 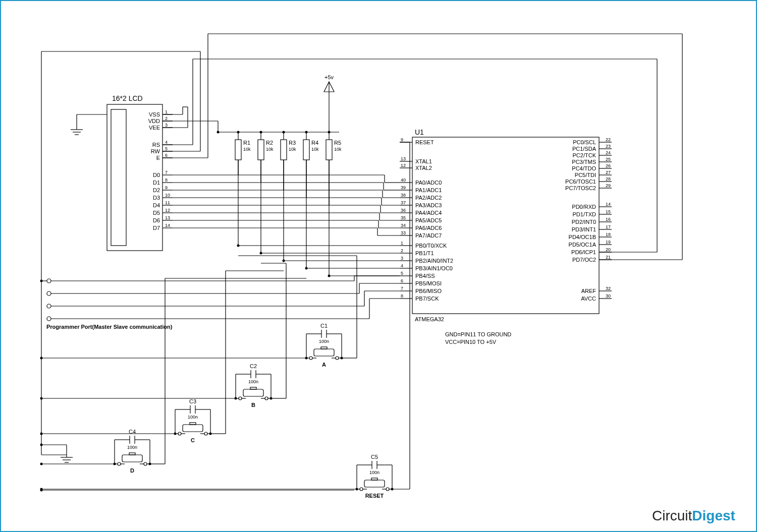 What do you see at coordinates (110, 327) in the screenshot?
I see `svg-text:Programmer Port(Master Slave c: Programmer Port(Master Slave communicati…` at bounding box center [110, 327].